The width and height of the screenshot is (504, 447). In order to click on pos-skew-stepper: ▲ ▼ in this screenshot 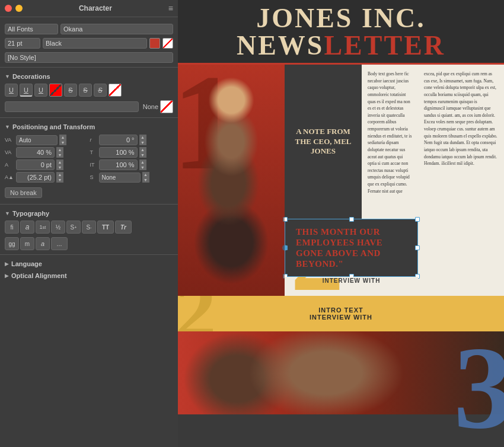, I will do `click(146, 177)`.